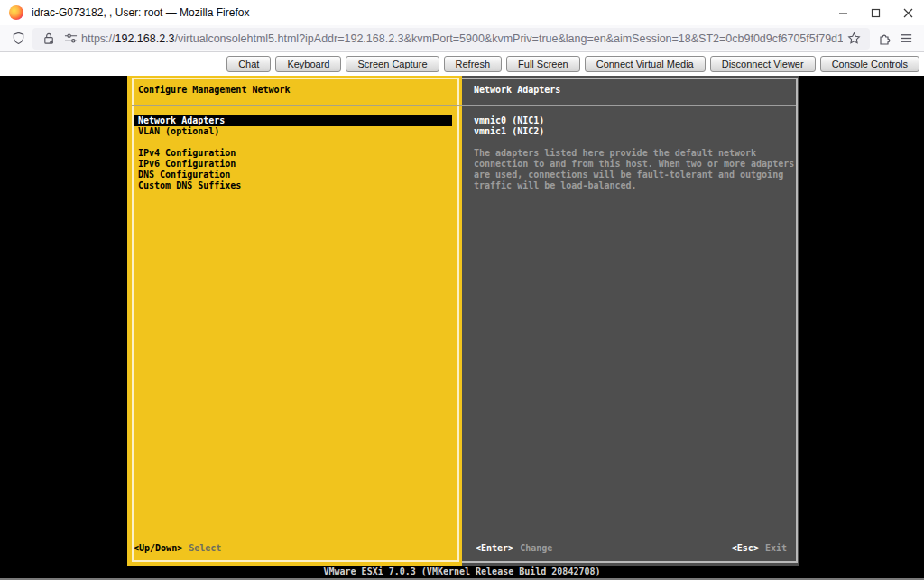  What do you see at coordinates (514, 548) in the screenshot?
I see `enter-change-hint: <Enter>Change` at bounding box center [514, 548].